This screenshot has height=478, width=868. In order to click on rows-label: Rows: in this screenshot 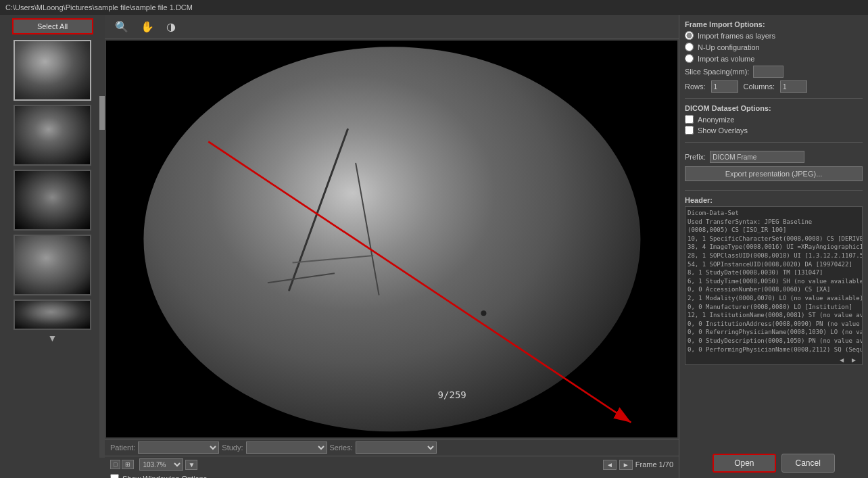, I will do `click(695, 87)`.